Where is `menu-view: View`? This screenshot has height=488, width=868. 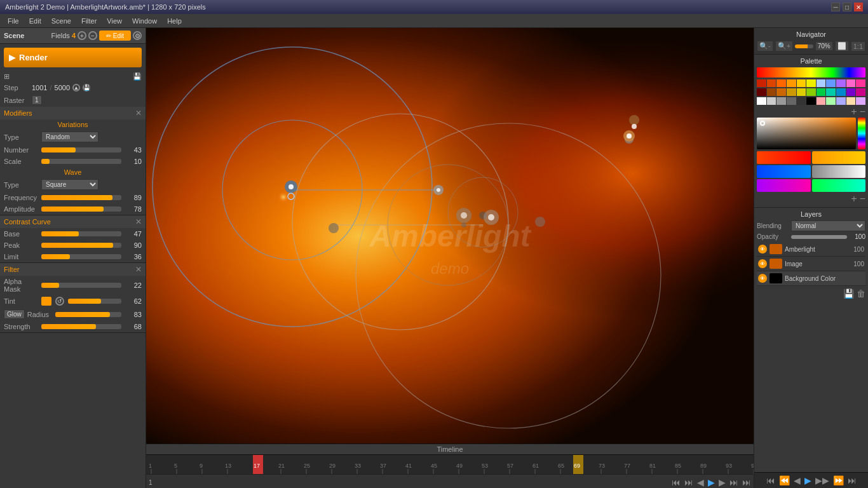 menu-view: View is located at coordinates (114, 21).